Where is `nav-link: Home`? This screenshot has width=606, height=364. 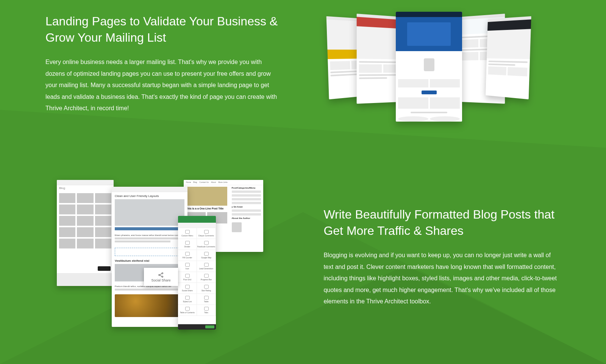
nav-link: Home is located at coordinates (189, 183).